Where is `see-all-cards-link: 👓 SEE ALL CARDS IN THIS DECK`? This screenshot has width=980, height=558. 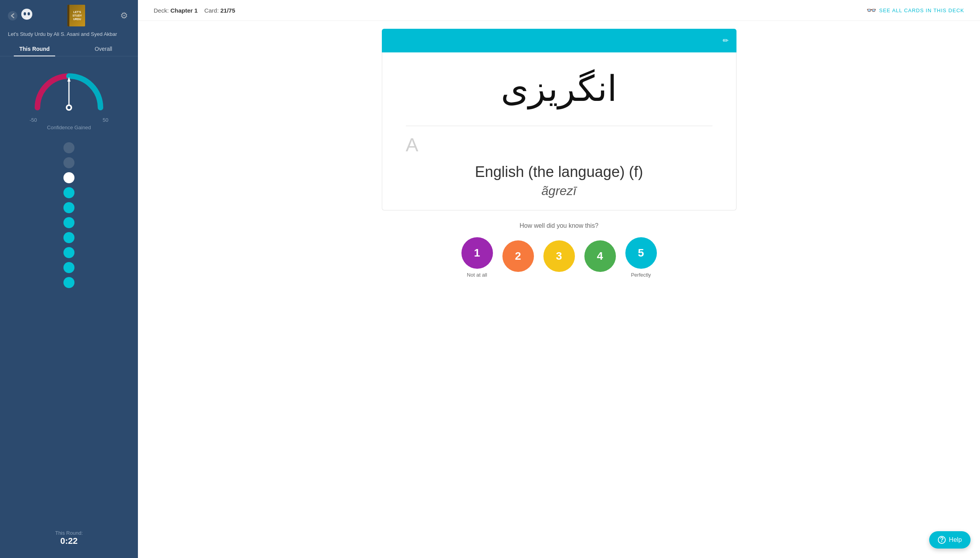
see-all-cards-link: 👓 SEE ALL CARDS IN THIS DECK is located at coordinates (915, 10).